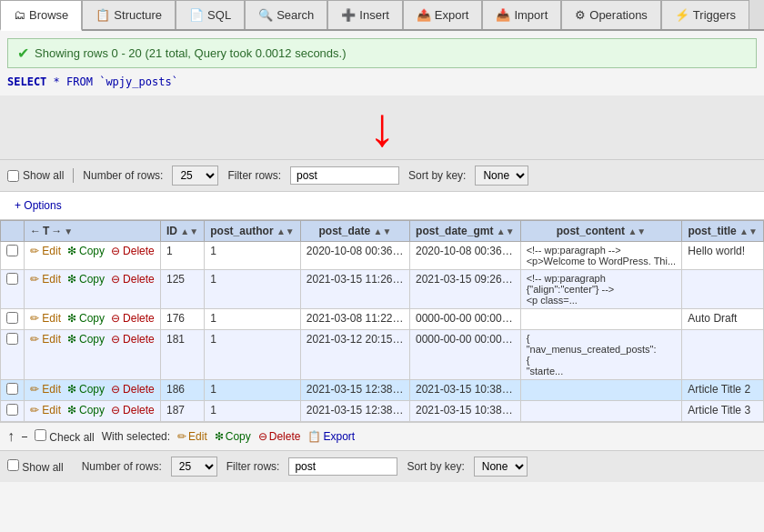 This screenshot has height=532, width=764. I want to click on with-selected-delete-button: ⊖ Delete, so click(280, 437).